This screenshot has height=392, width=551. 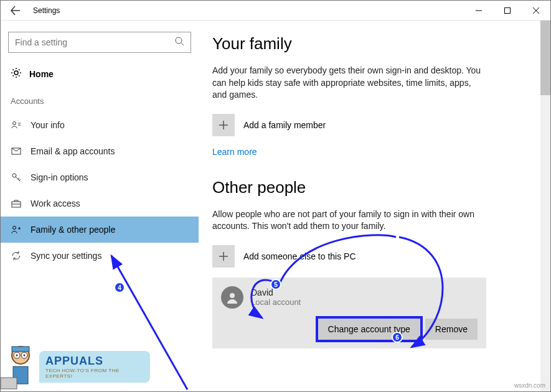 I want to click on learn-more-link: Learn more, so click(x=235, y=152).